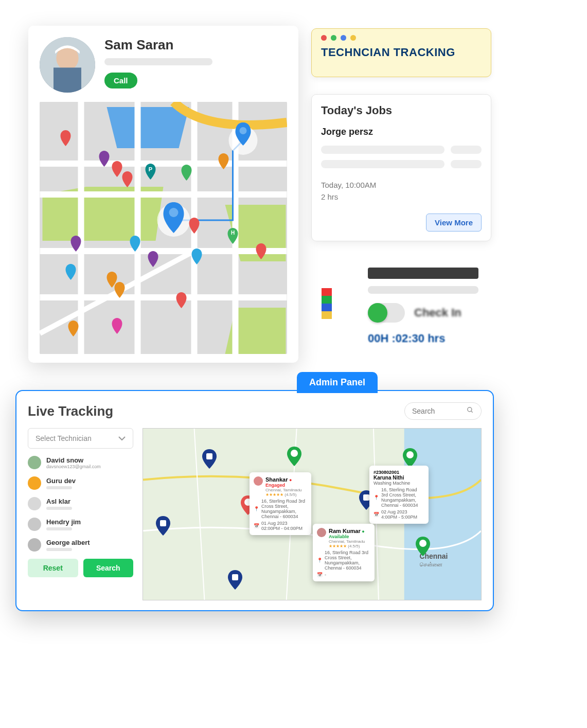  What do you see at coordinates (401, 185) in the screenshot?
I see `job-time: Today, 10:00AM` at bounding box center [401, 185].